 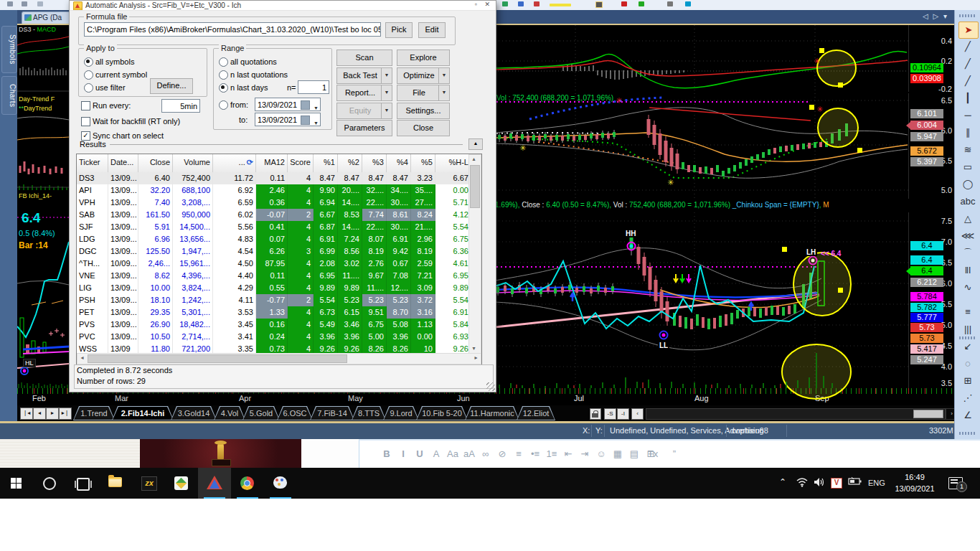 I want to click on optimize-dropdown: ▼, so click(x=443, y=76).